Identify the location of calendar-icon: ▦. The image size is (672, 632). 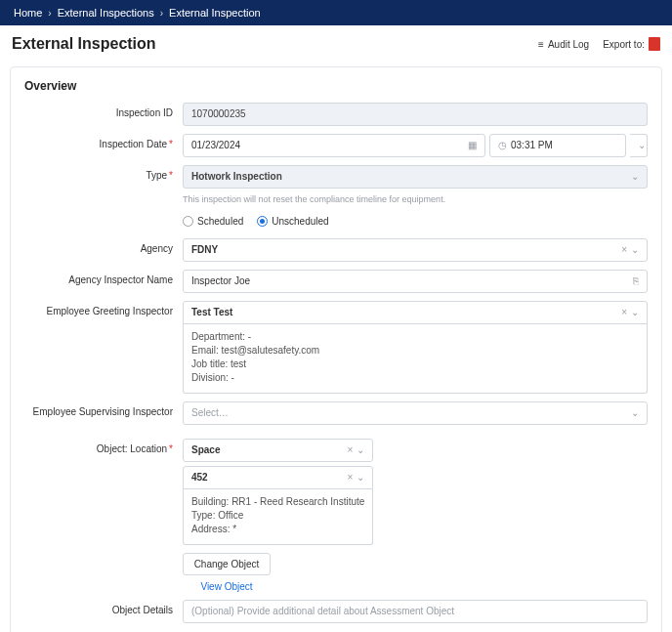
(473, 146).